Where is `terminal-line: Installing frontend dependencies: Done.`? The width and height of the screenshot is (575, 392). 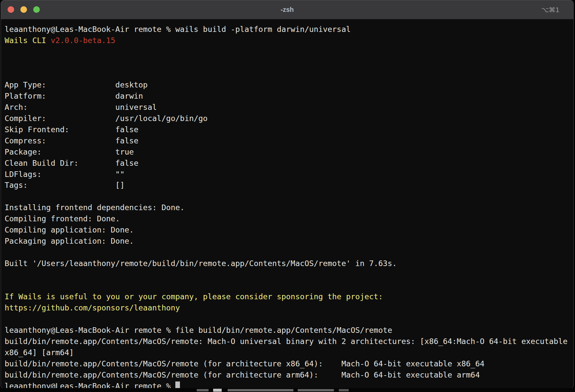 terminal-line: Installing frontend dependencies: Done. is located at coordinates (289, 208).